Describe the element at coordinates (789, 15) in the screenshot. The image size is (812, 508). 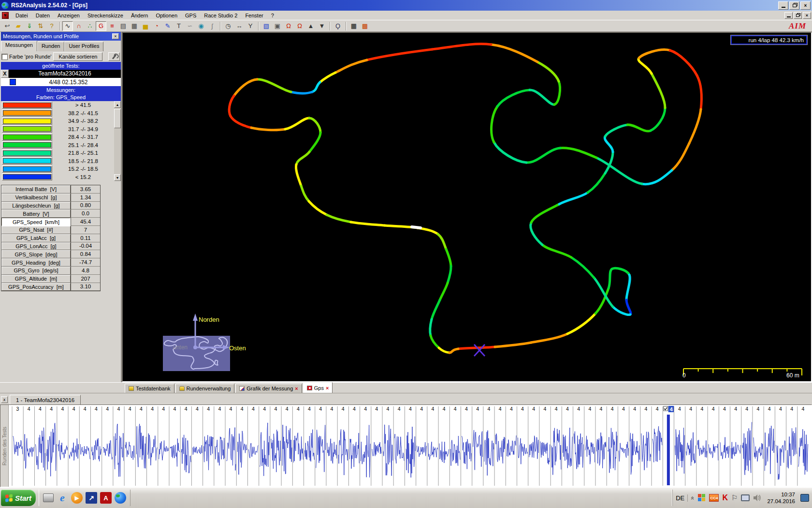
I see `mdi-minimize-button` at that location.